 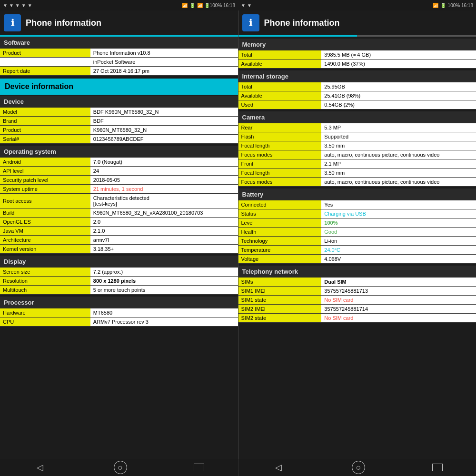 I want to click on table-row: Focus modes auto, macro, continuous pict…, so click(x=357, y=182).